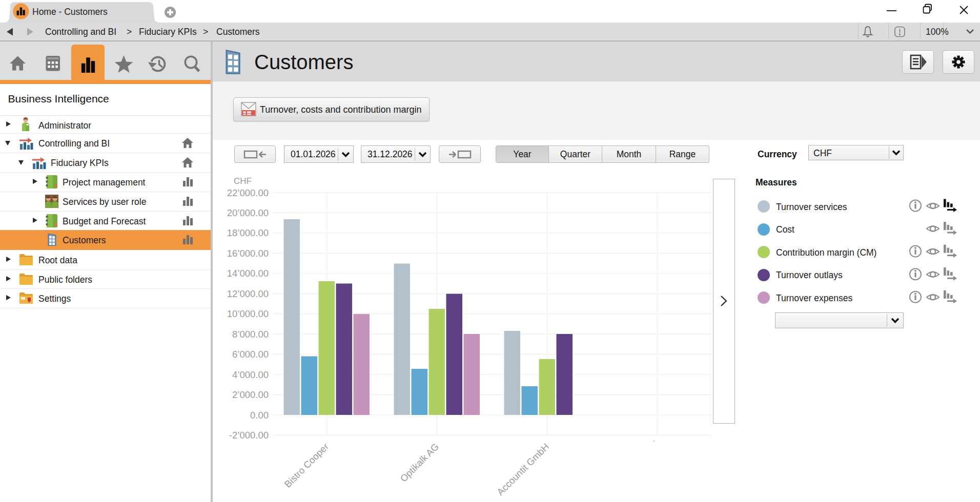 The image size is (980, 502). I want to click on svg-text: 0.00, so click(259, 415).